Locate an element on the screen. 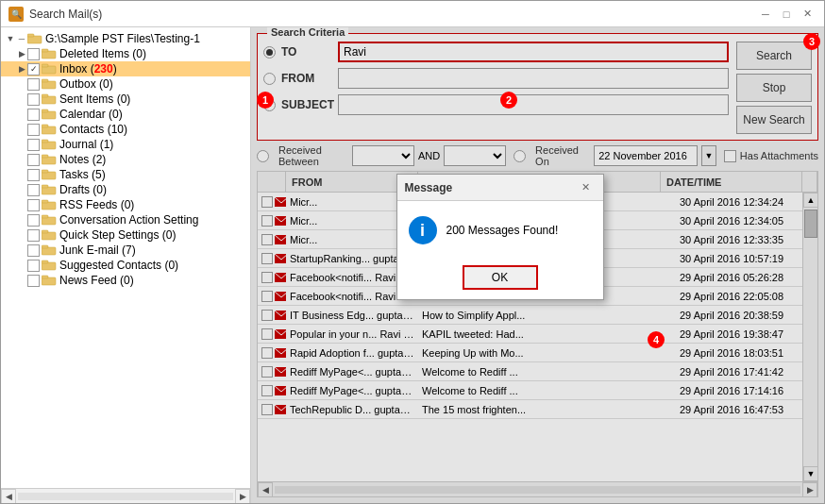 The height and width of the screenshot is (504, 825). tree-tasks: Tasks (5) is located at coordinates (126, 175).